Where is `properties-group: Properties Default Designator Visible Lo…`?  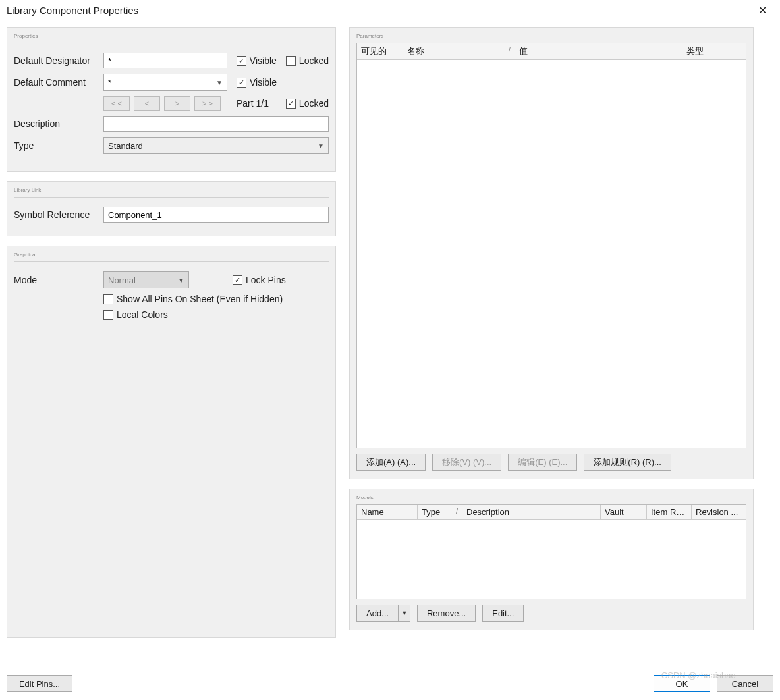 properties-group: Properties Default Designator Visible Lo… is located at coordinates (171, 99).